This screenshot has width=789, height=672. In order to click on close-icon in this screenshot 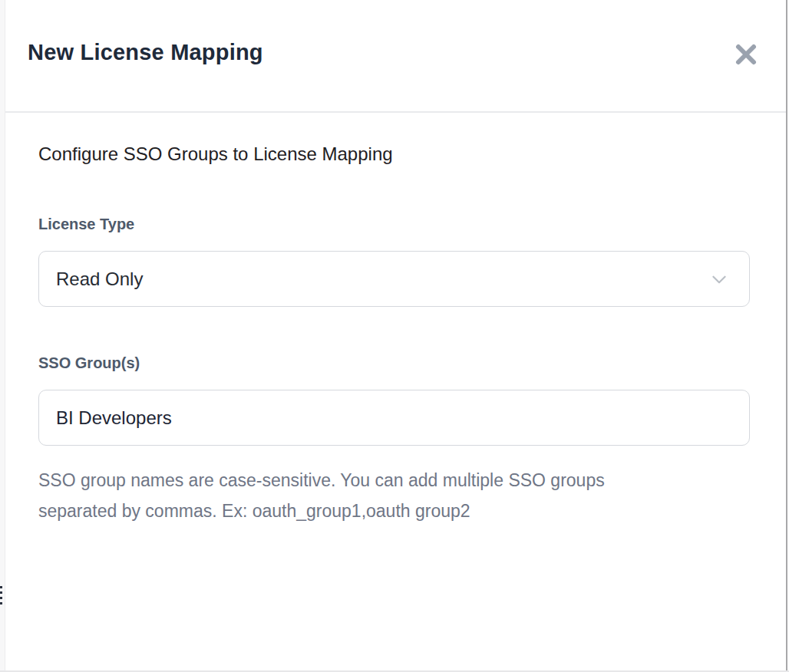, I will do `click(746, 54)`.